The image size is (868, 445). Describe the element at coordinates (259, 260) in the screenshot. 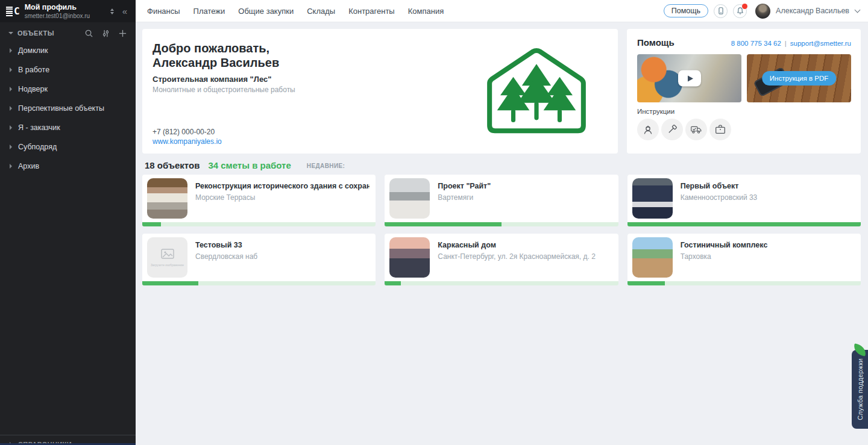

I see `project-card-testovyj-33: Загрузите изображение Тестовый 33 Свердл…` at that location.